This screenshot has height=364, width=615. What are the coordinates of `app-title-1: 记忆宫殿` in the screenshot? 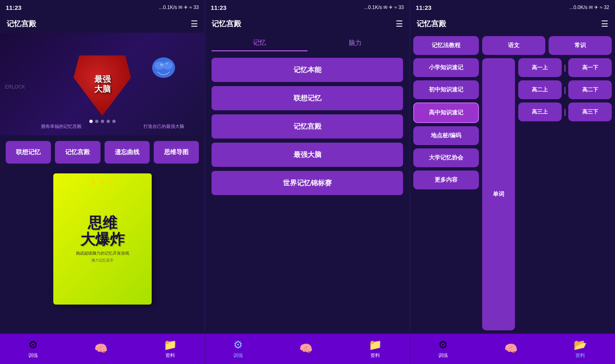 It's located at (21, 24).